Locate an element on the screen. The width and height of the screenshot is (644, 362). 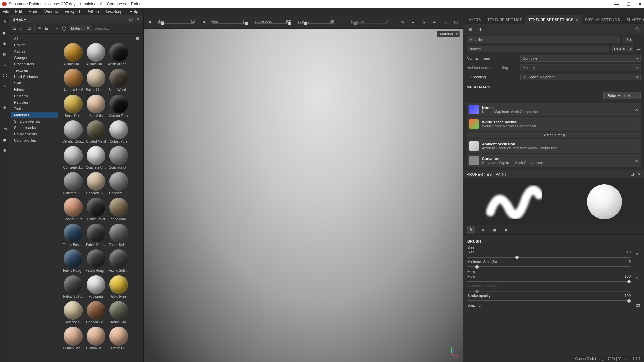
ao-mixing-dropdown: Multiply ▾ is located at coordinates (580, 68).